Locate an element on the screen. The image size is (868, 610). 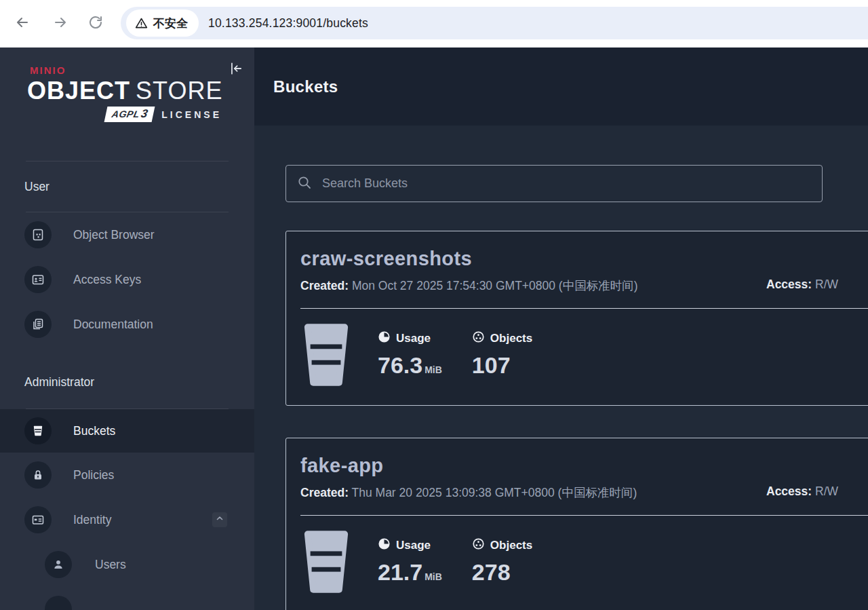
usage-stat: Usage 21.7 MiB is located at coordinates (410, 562).